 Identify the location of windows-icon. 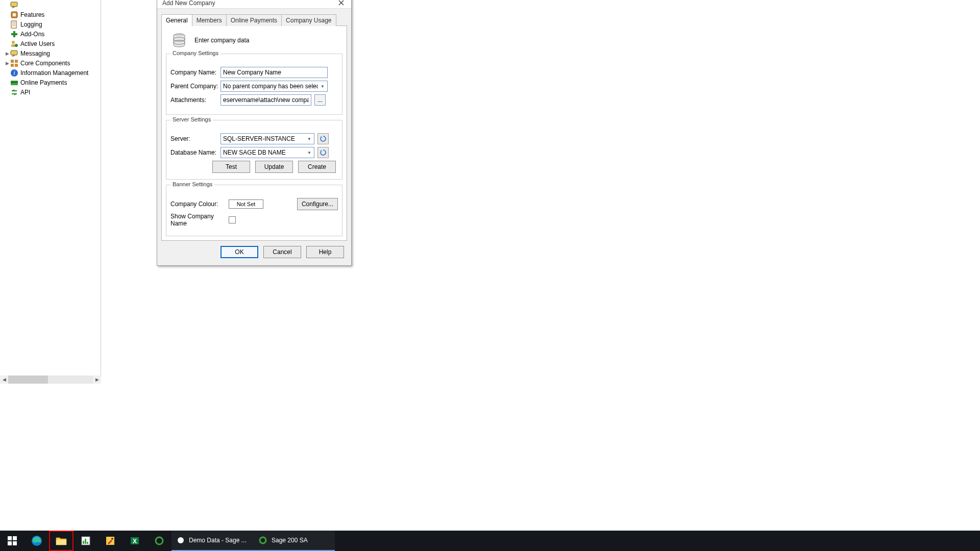
(12, 541).